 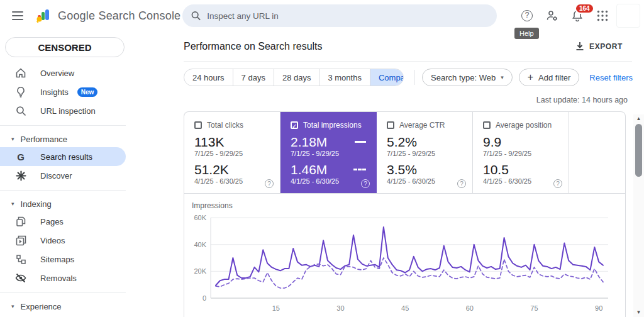 I want to click on solid-line-legend-mark, so click(x=360, y=142).